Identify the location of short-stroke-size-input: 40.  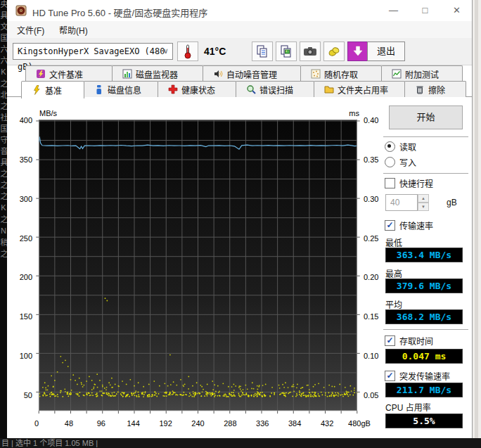
(402, 203).